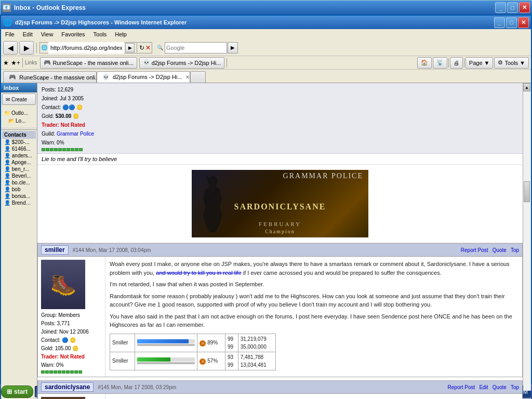  What do you see at coordinates (148, 48) in the screenshot?
I see `stop-icon: ✕` at bounding box center [148, 48].